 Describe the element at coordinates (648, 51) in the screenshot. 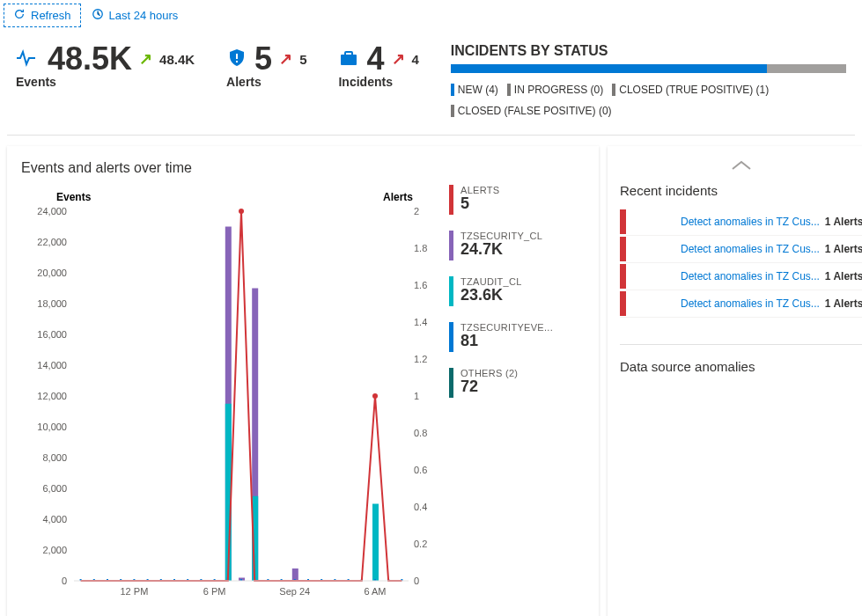

I see `status-title: INCIDENTS BY STATUS` at that location.